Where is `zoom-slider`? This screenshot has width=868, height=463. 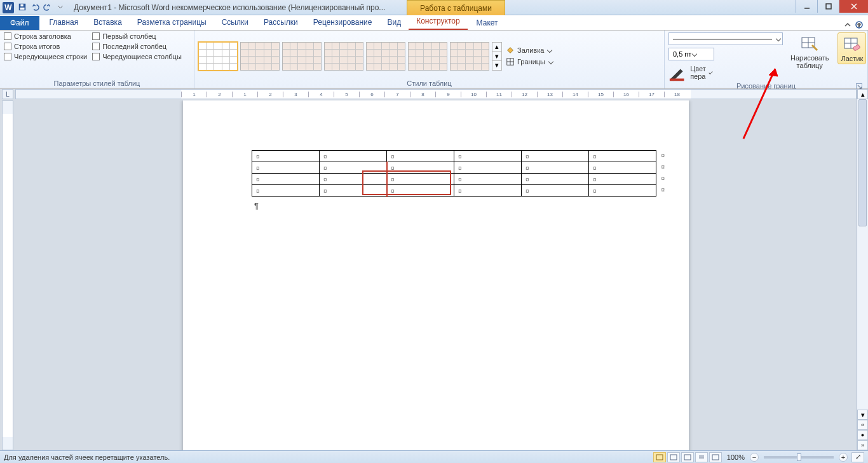 zoom-slider is located at coordinates (799, 457).